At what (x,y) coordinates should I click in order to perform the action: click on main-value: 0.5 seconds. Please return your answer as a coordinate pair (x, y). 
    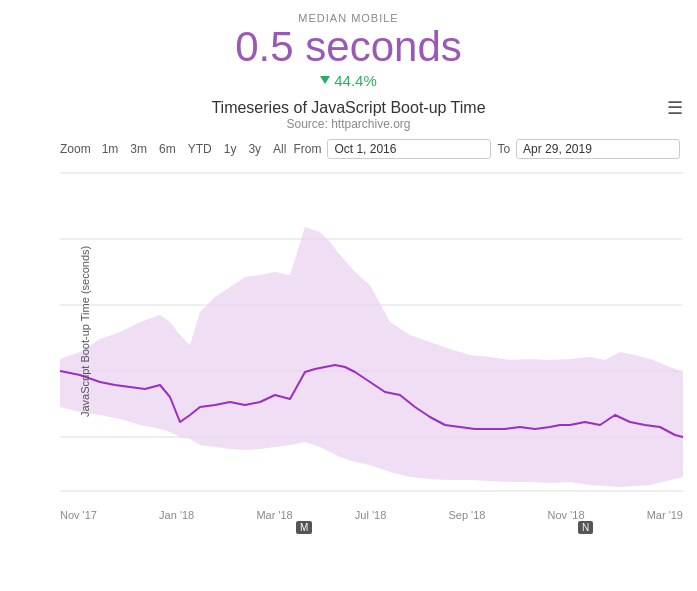
    Looking at the image, I should click on (348, 47).